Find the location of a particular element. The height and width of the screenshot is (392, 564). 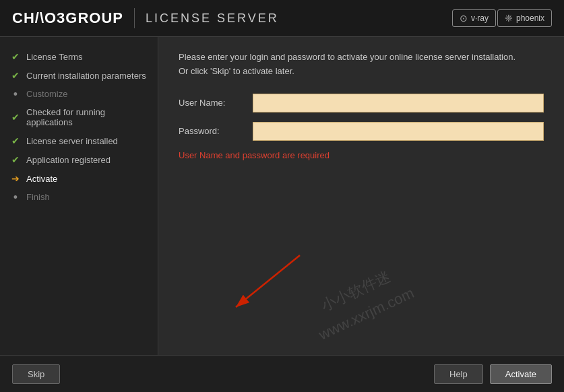

vray-icon: ⊙ is located at coordinates (464, 18).